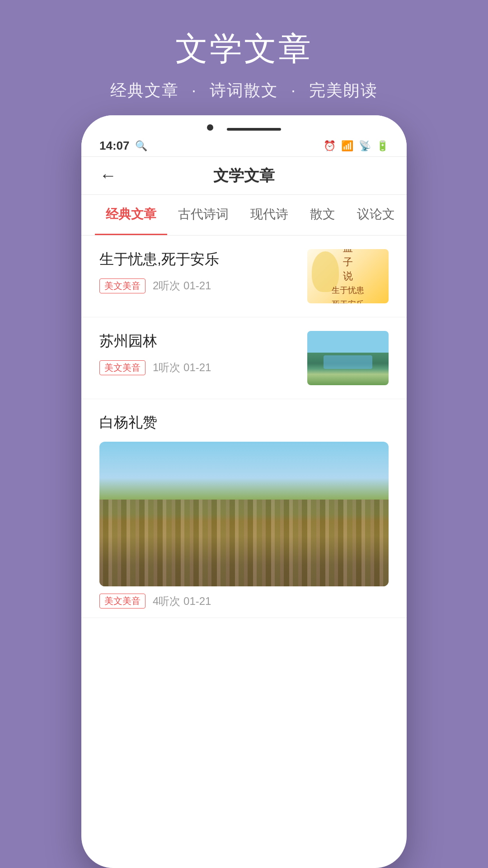 This screenshot has height=868, width=488. What do you see at coordinates (199, 341) in the screenshot?
I see `article-title-2: 苏州园林` at bounding box center [199, 341].